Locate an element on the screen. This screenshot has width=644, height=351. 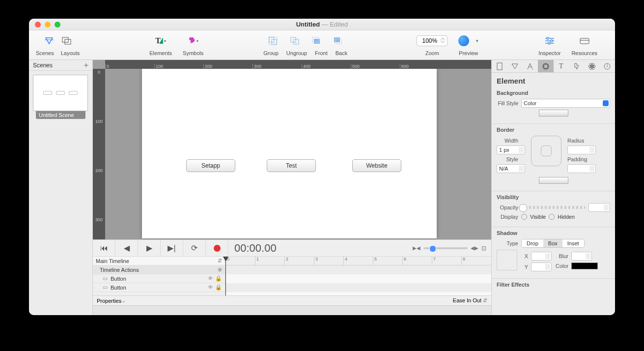
resources-icon is located at coordinates (585, 41).